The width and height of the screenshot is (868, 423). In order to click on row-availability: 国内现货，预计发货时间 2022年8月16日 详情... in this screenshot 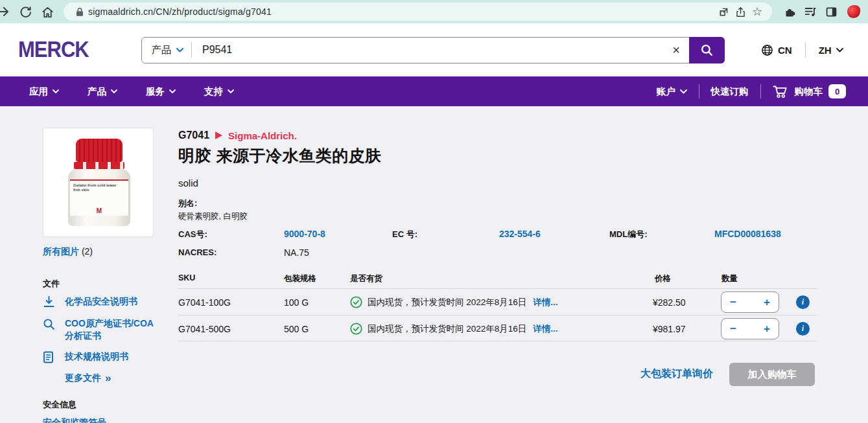, I will do `click(454, 302)`.